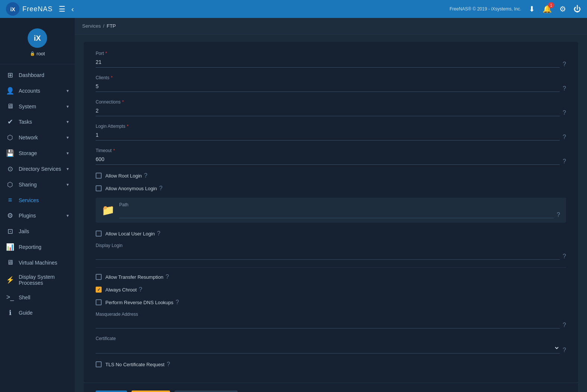  What do you see at coordinates (99, 188) in the screenshot?
I see `allow-anonymous-login-checkbox` at bounding box center [99, 188].